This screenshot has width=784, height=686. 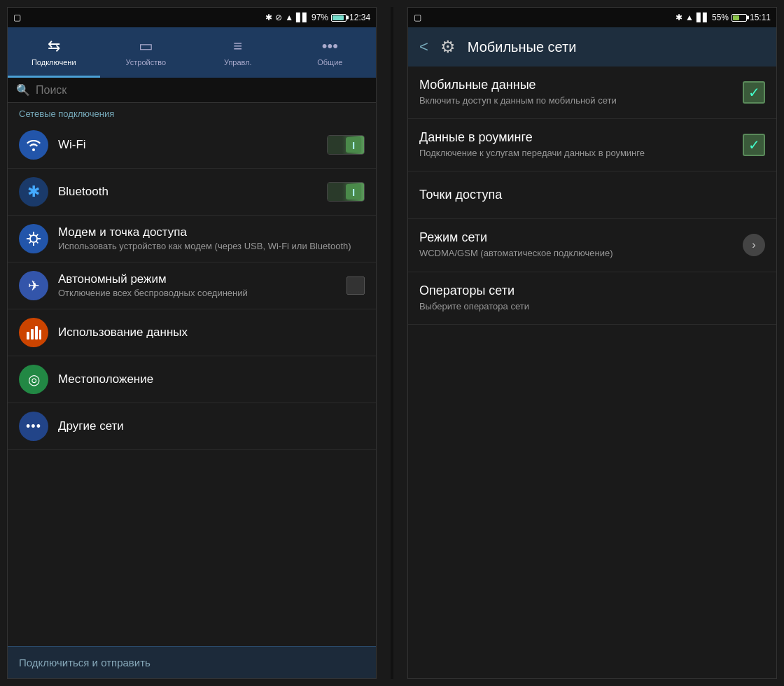 I want to click on airplane-checkbox, so click(x=356, y=286).